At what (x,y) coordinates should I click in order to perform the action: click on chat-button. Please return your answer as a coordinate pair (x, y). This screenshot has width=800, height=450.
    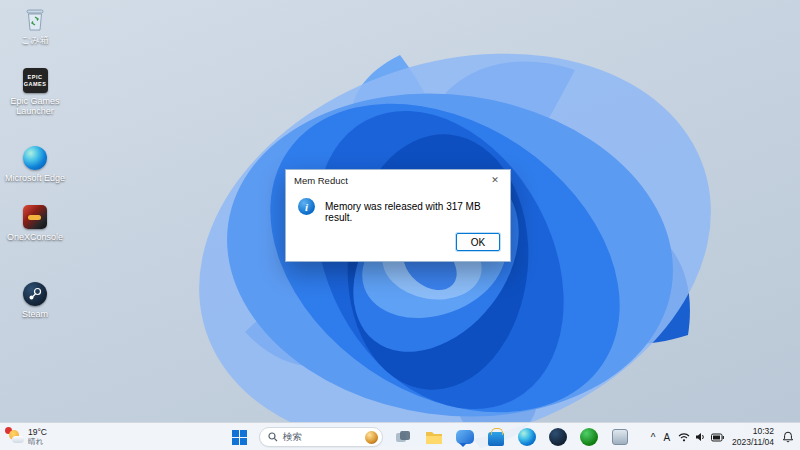
    Looking at the image, I should click on (465, 437).